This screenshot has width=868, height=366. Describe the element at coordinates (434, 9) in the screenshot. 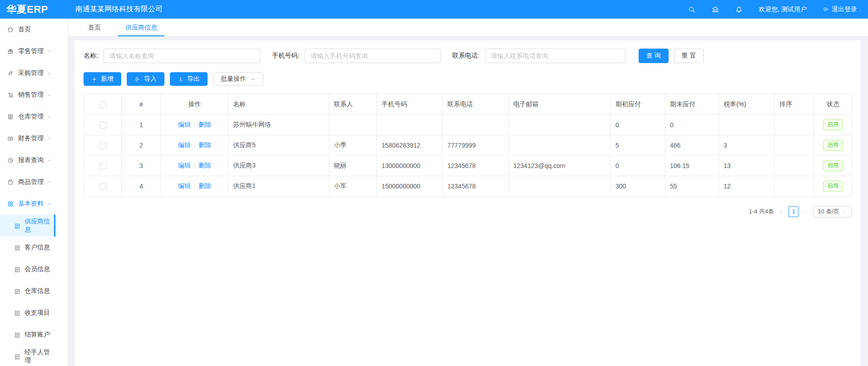

I see `topbar: 华夏ERP 南通某某网络科技有限公司 欢迎您, 测试用户 退出登录` at that location.